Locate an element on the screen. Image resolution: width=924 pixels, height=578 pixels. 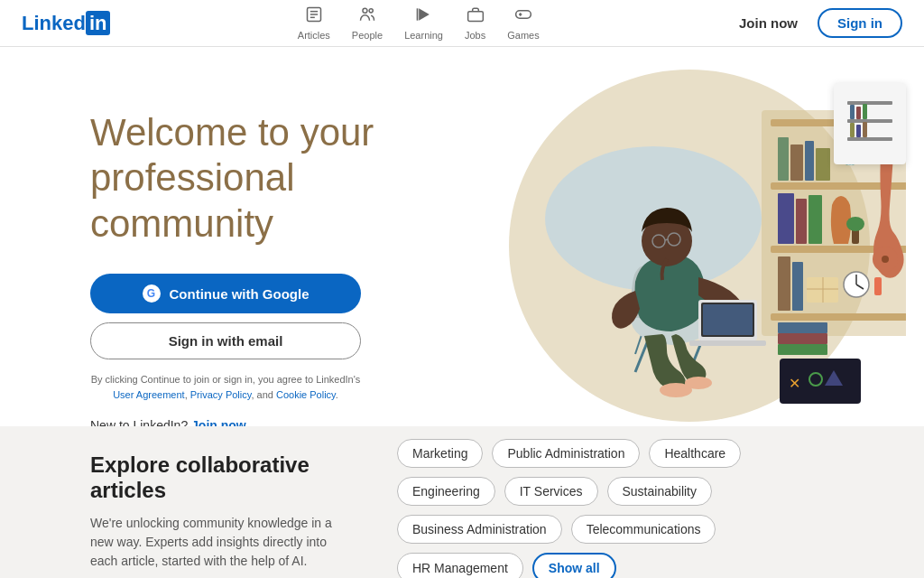
new-to-linkedin: New to LinkedIn? Join now is located at coordinates (271, 423).